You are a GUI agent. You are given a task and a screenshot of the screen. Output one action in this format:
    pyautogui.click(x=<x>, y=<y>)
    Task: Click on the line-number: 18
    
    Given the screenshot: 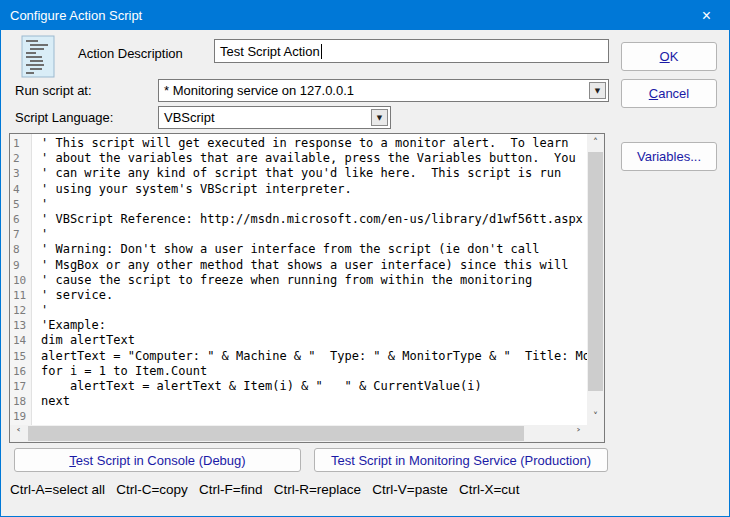 What is the action you would take?
    pyautogui.click(x=21, y=402)
    